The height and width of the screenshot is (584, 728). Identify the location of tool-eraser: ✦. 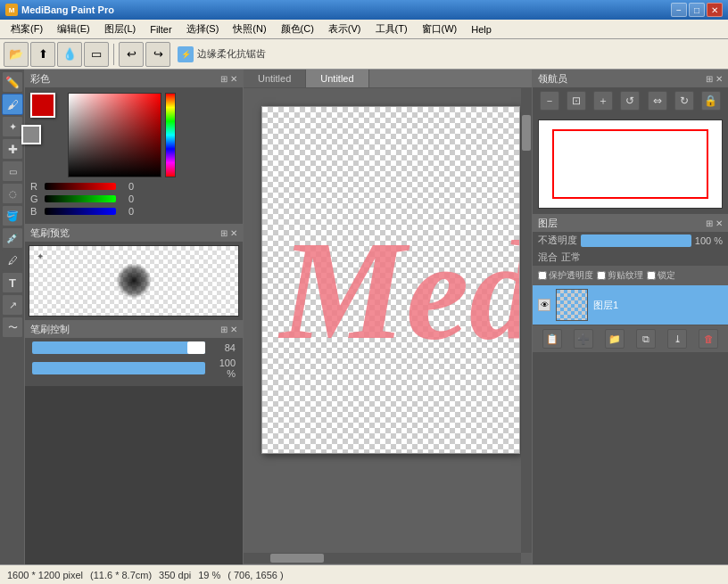
(12, 127).